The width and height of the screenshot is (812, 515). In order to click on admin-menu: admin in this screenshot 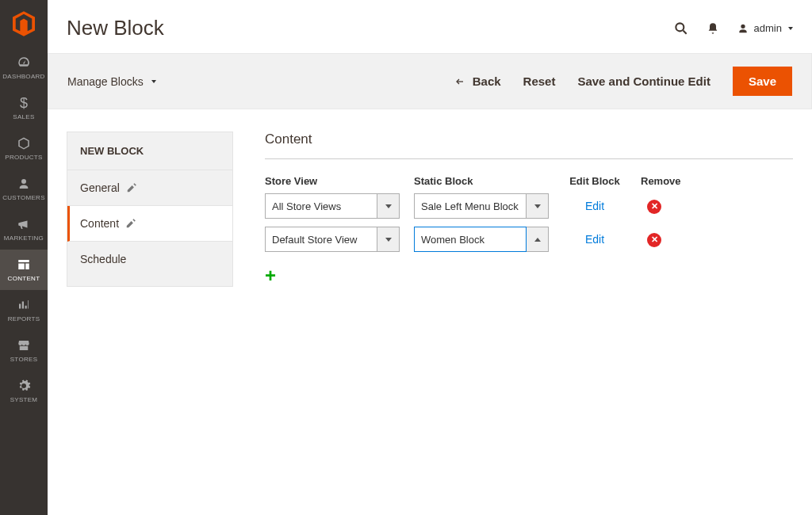, I will do `click(764, 29)`.